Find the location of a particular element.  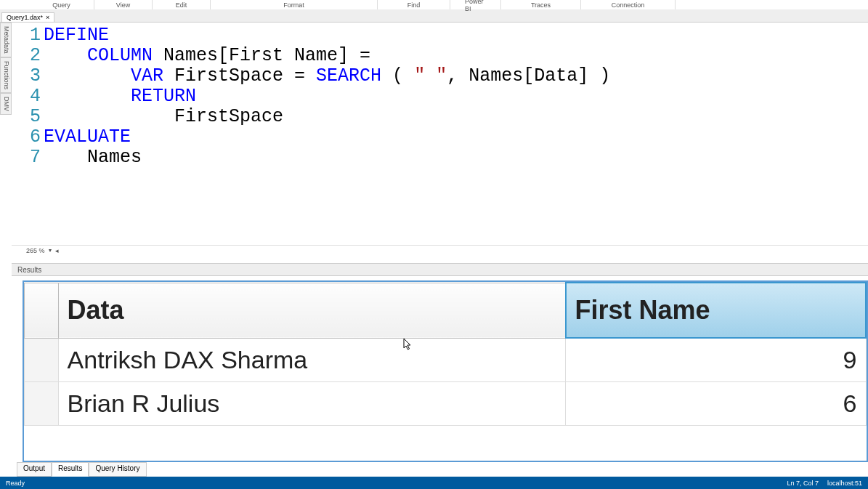

menu-power-bi: Power BI is located at coordinates (476, 4).